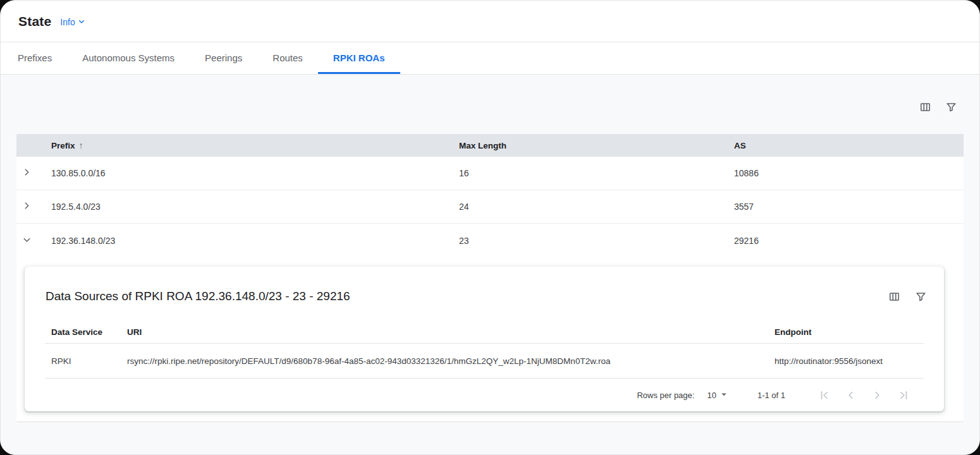  Describe the element at coordinates (67, 22) in the screenshot. I see `info-dropdown-label: Info` at that location.